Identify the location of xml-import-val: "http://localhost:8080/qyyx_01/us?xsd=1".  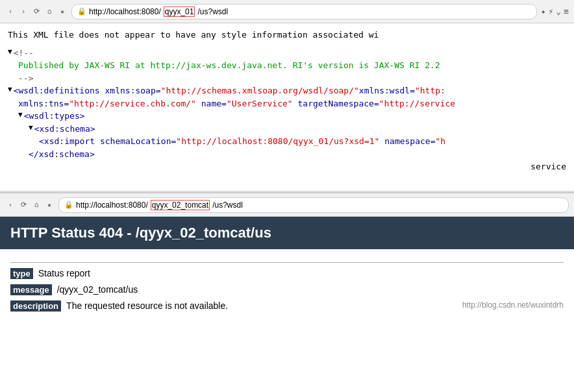
(278, 141).